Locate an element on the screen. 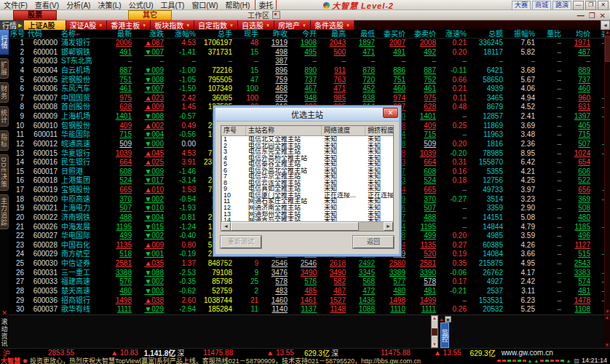 The image size is (610, 364). table-row: 1600000浦发银行2006▲0874.5317061974819191908… is located at coordinates (309, 44).